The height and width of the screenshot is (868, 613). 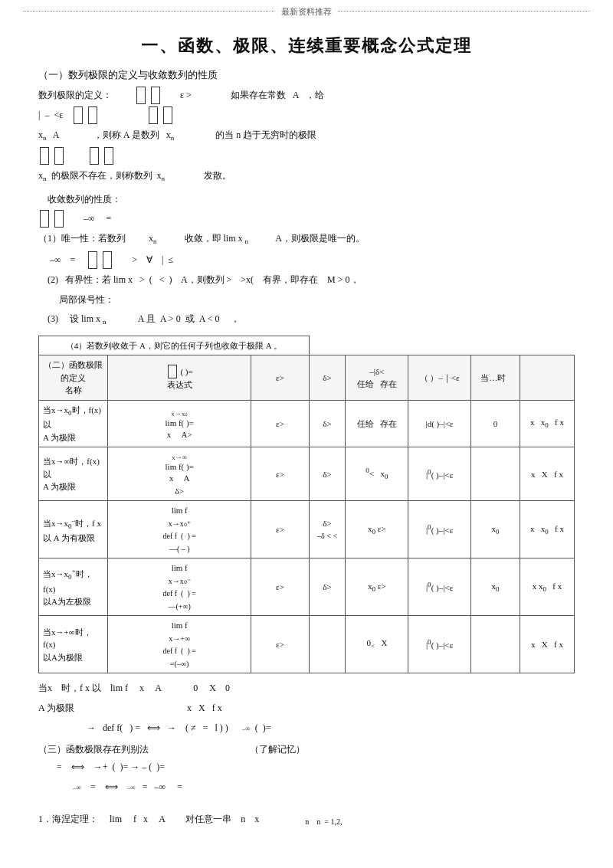 I want to click on ls-inf-sub: –∞, so click(x=77, y=788).